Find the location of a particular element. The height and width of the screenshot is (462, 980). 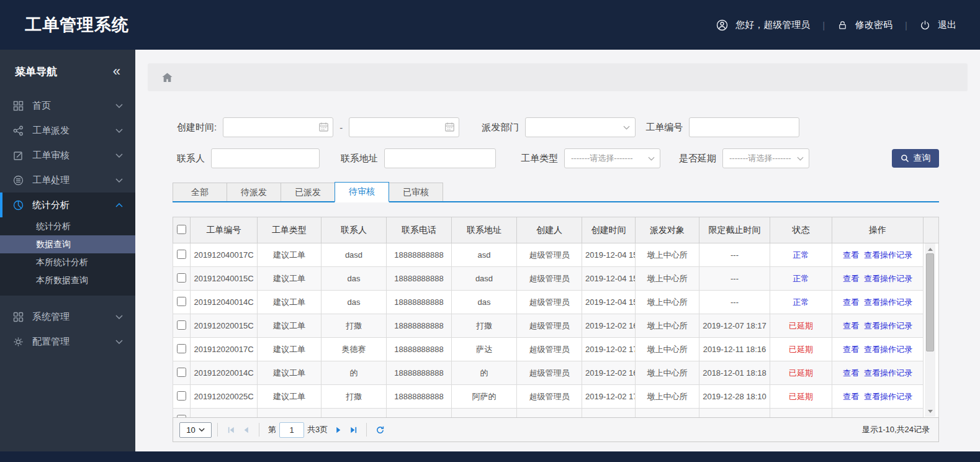

create-time-end-wrap is located at coordinates (404, 127).